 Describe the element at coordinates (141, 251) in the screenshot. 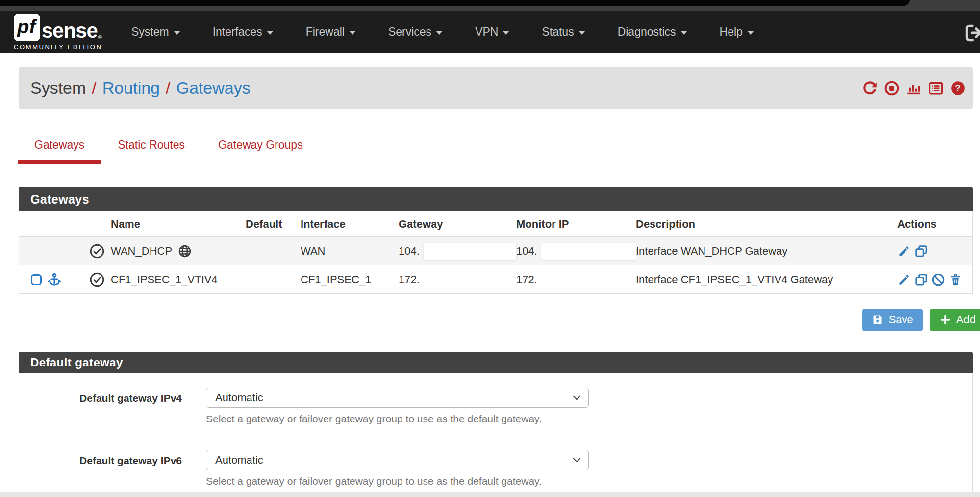

I see `gateway-name: WAN_DHCP` at that location.